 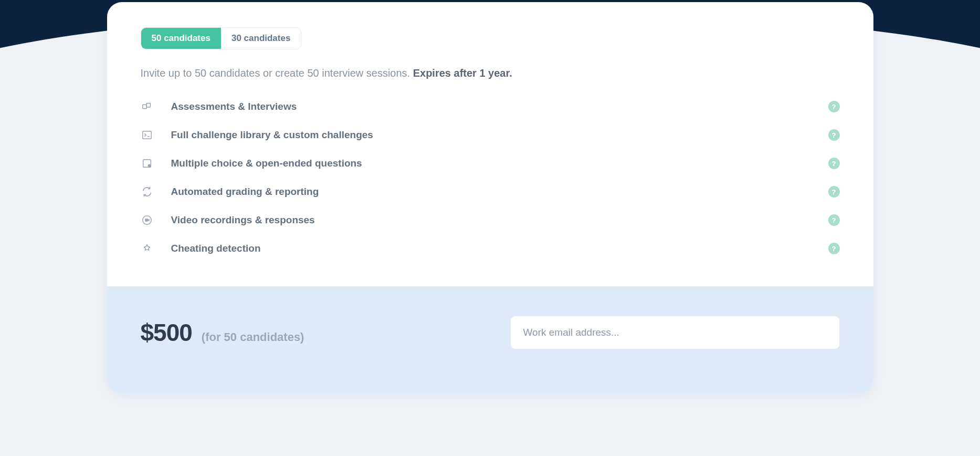 I want to click on feature-row: ? Multiple choice & open-ended questions…, so click(x=490, y=163).